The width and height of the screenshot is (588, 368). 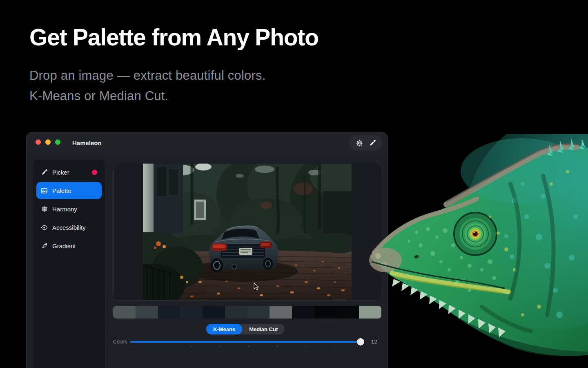 What do you see at coordinates (44, 227) in the screenshot?
I see `eye-icon` at bounding box center [44, 227].